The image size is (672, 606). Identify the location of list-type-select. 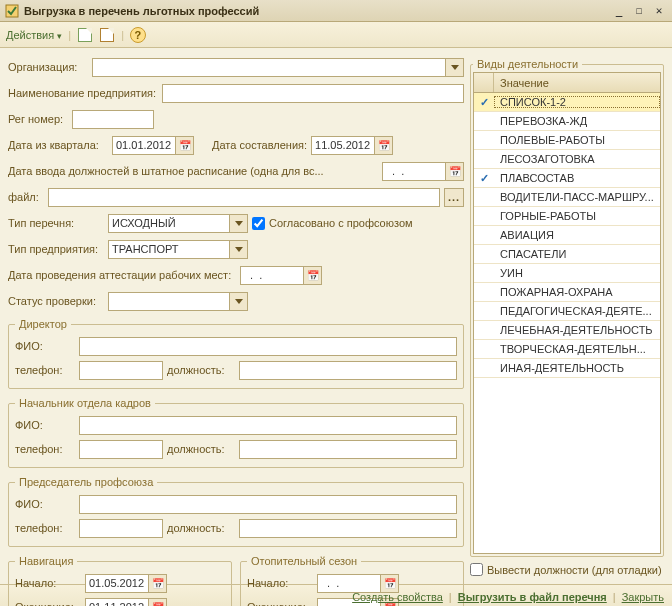
(169, 224).